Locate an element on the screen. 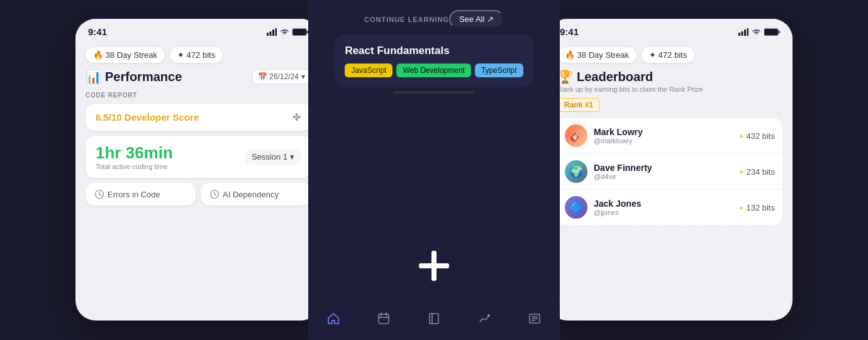 The image size is (868, 340). rank-badge: Rank #1 is located at coordinates (579, 105).